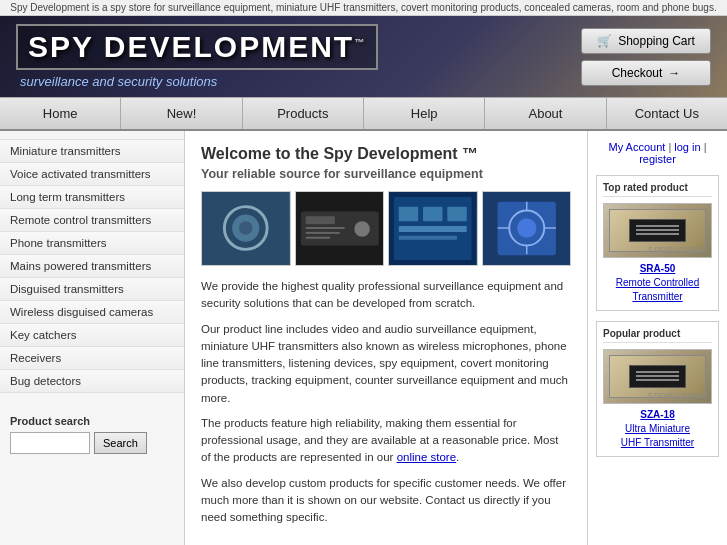 The width and height of the screenshot is (727, 545). What do you see at coordinates (604, 41) in the screenshot?
I see `cart-icon: 🛒` at bounding box center [604, 41].